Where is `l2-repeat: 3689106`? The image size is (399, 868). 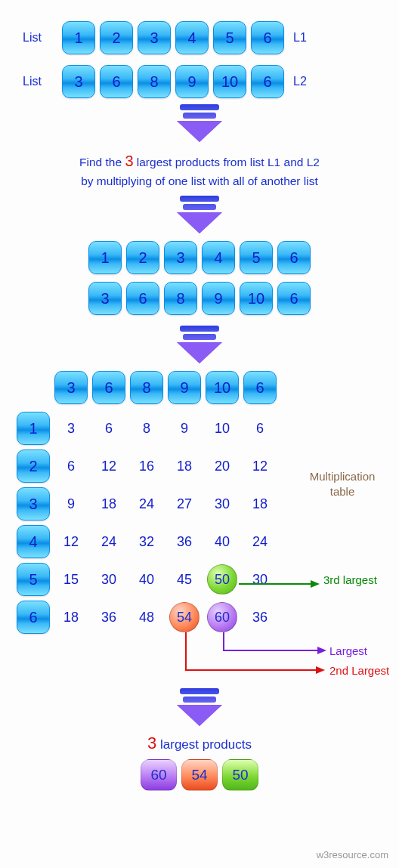 l2-repeat: 3689106 is located at coordinates (200, 298).